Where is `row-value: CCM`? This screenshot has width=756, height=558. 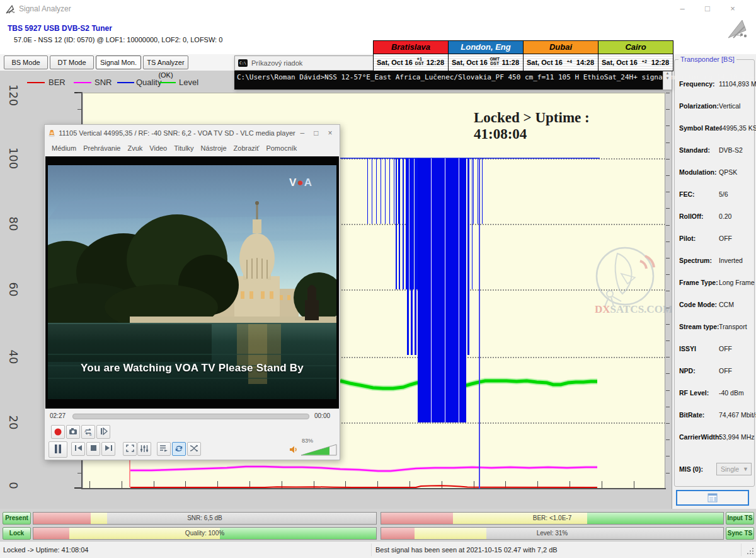
row-value: CCM is located at coordinates (726, 305).